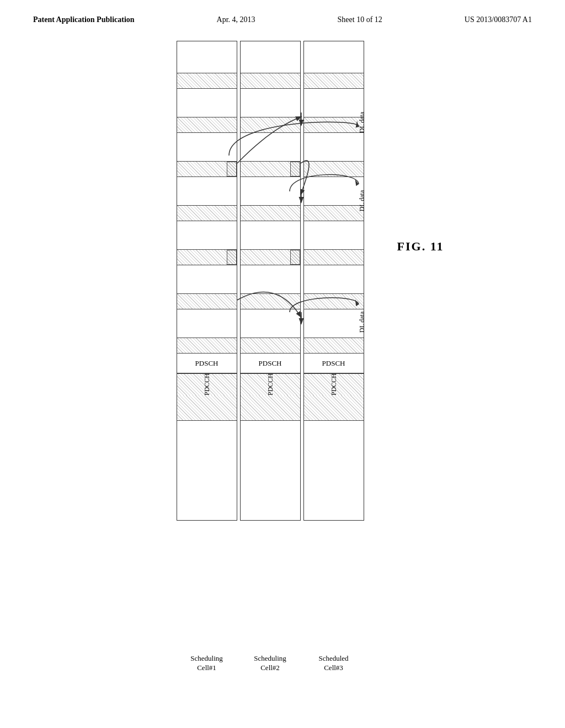 This screenshot has width=565, height=728. Describe the element at coordinates (362, 201) in the screenshot. I see `dl-data-label-2: DL data` at that location.